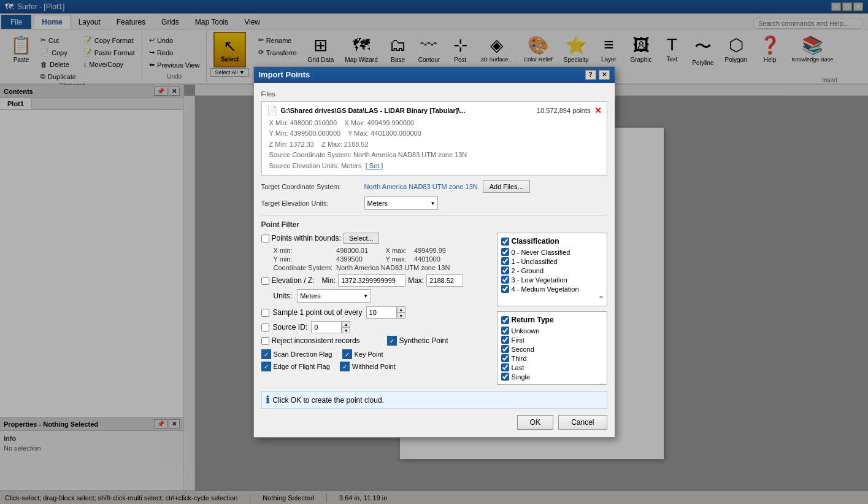 This screenshot has width=868, height=504. I want to click on classification-box: Classification 0 - Never Classified 1 - …, so click(552, 269).